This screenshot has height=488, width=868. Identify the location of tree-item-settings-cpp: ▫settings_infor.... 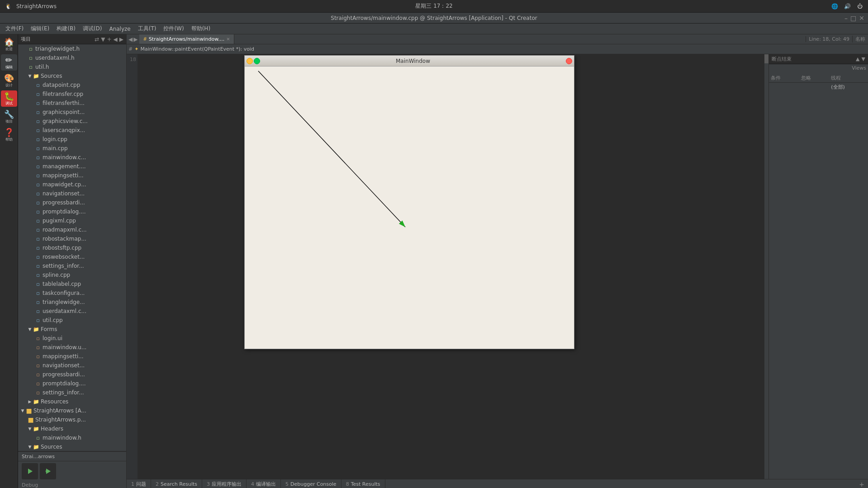
(72, 266).